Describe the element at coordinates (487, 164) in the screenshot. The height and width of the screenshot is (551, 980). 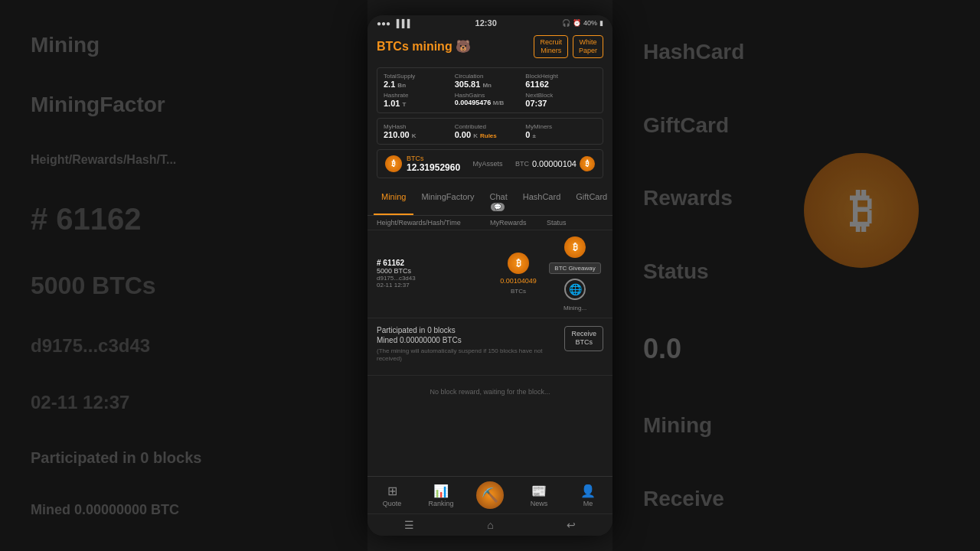
I see `my-assets-label: MyAssets` at that location.